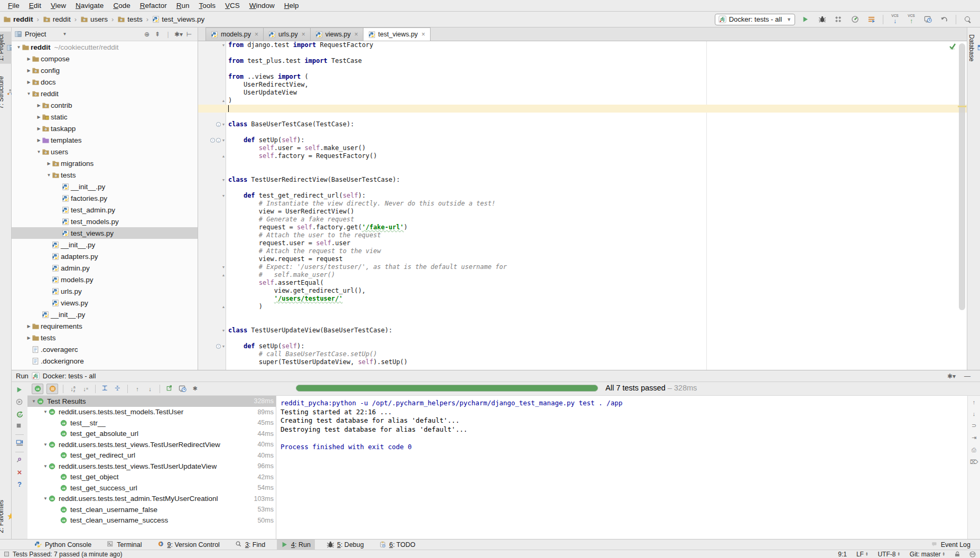 Image resolution: width=980 pixels, height=558 pixels. I want to click on undo-button, so click(944, 20).